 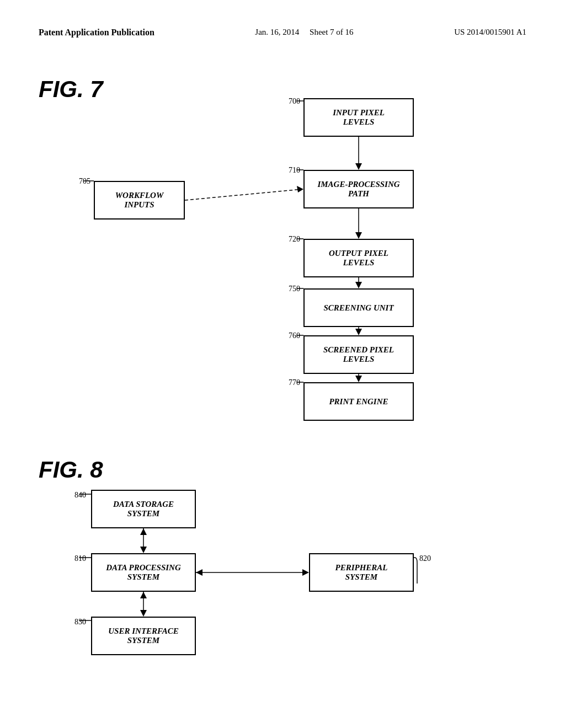 I want to click on page-header: Patent Application Publication Jan. 16, …, so click(x=282, y=33).